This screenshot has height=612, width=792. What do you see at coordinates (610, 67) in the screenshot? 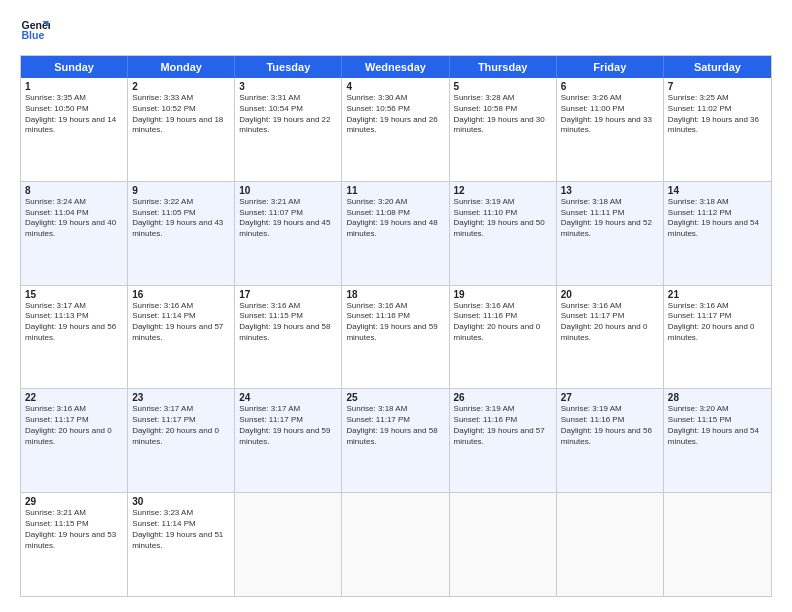
I see `header-cell-friday: Friday` at bounding box center [610, 67].